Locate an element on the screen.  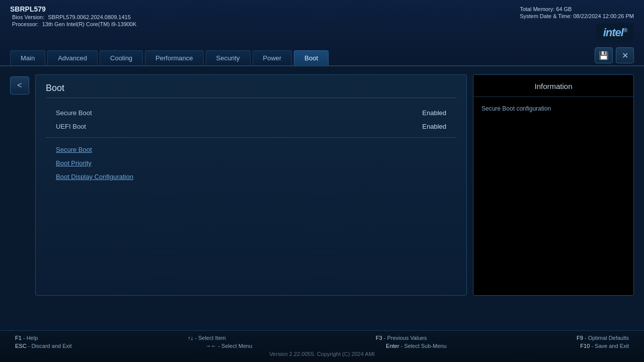
shortcut-enter: Enter - Select Sub-Menu is located at coordinates (416, 346).